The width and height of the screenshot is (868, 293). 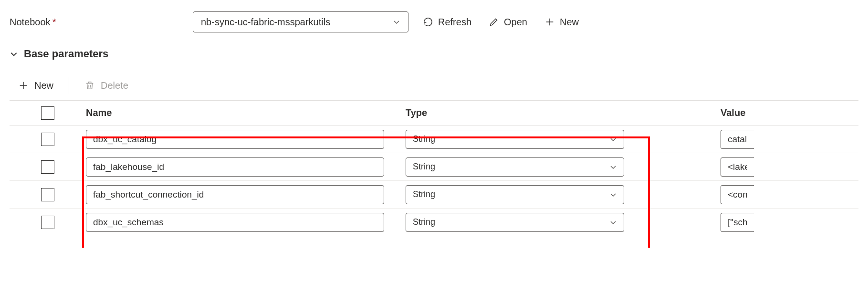 I want to click on refresh-button: Refresh, so click(x=447, y=22).